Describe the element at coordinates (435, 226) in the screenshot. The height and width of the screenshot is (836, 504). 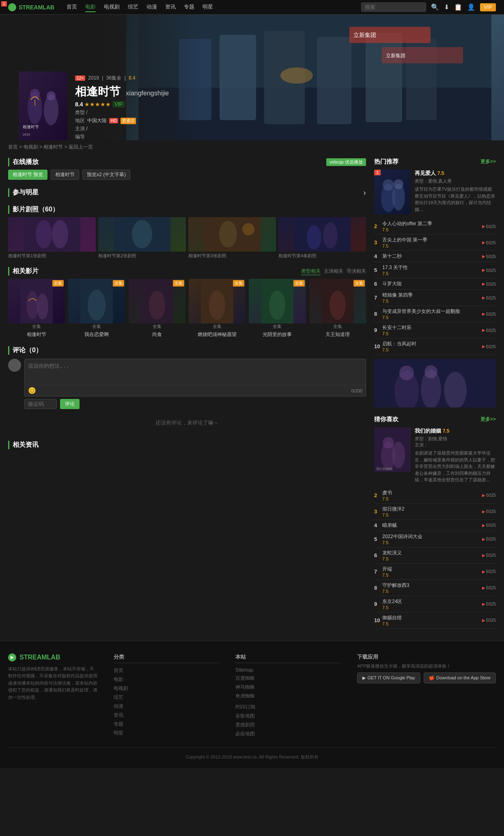
I see `hot-list-item-2: 2 令人心动的offer 第二季 7.5 ▶ 5025` at that location.